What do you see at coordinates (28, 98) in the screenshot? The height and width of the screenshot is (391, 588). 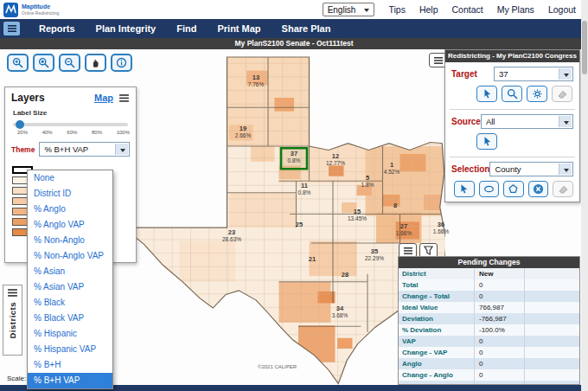 I see `layers-title: Layers` at bounding box center [28, 98].